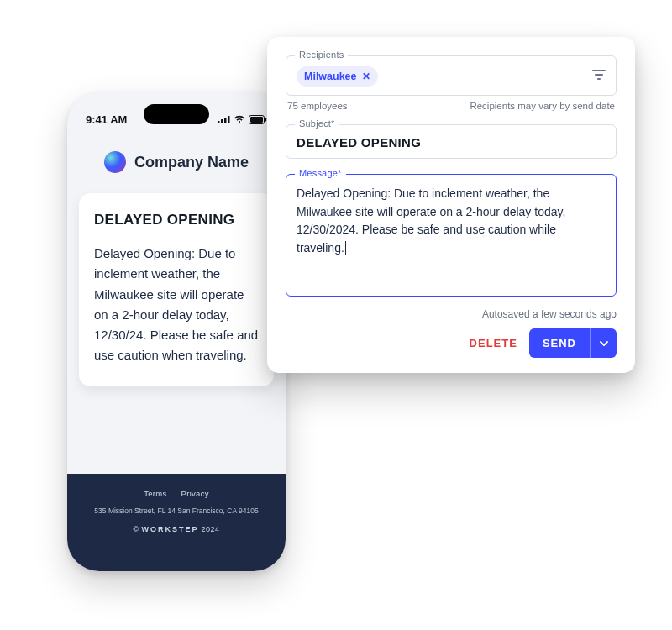  Describe the element at coordinates (451, 106) in the screenshot. I see `recipients-meta-row: 75 employees Recipients may vary by send…` at that location.